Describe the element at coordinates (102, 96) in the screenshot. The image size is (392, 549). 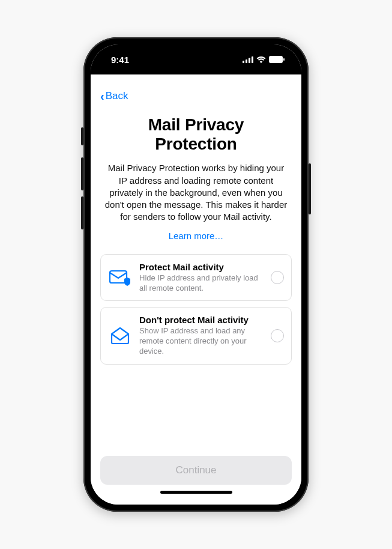
I see `chevron-left-icon: ‹` at that location.